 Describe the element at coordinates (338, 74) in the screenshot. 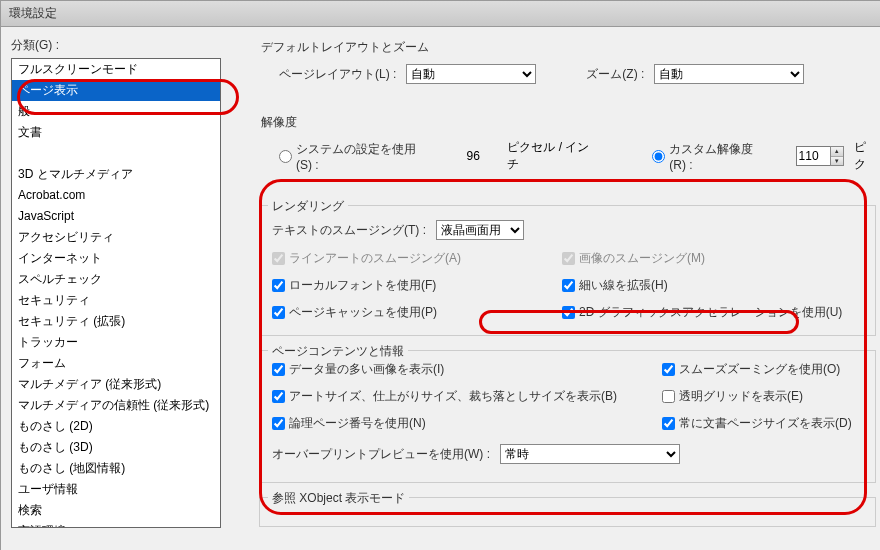

I see `page-layout-label: ページレイアウト(L) :` at that location.